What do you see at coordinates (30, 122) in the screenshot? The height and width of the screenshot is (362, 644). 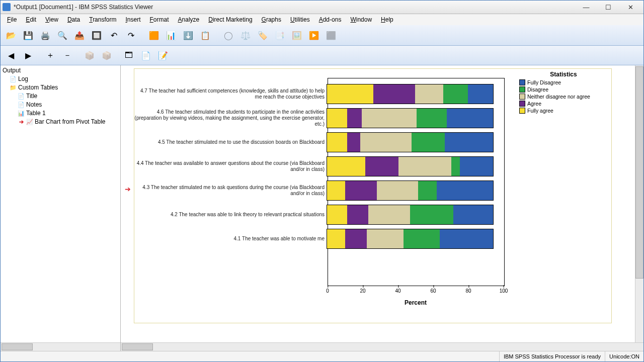 I see `chart-icon: 📈` at bounding box center [30, 122].